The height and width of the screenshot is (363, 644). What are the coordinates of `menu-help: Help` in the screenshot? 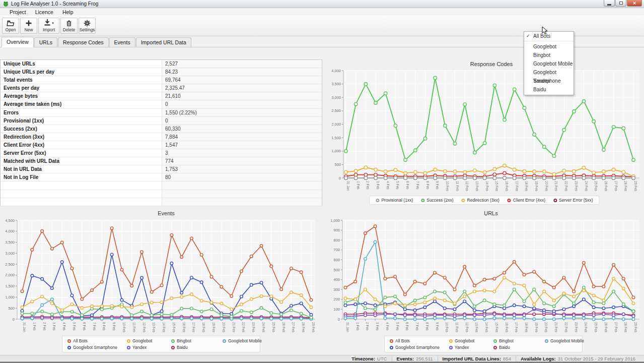 It's located at (68, 12).